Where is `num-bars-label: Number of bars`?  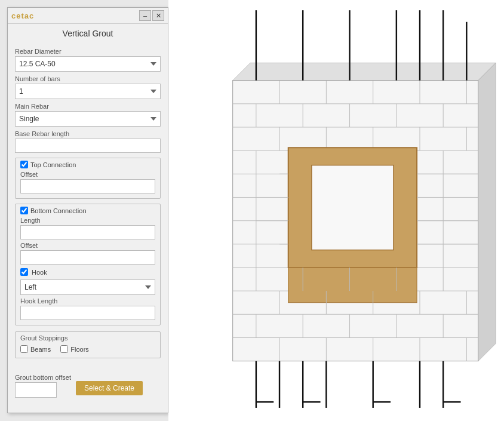 num-bars-label: Number of bars is located at coordinates (88, 79).